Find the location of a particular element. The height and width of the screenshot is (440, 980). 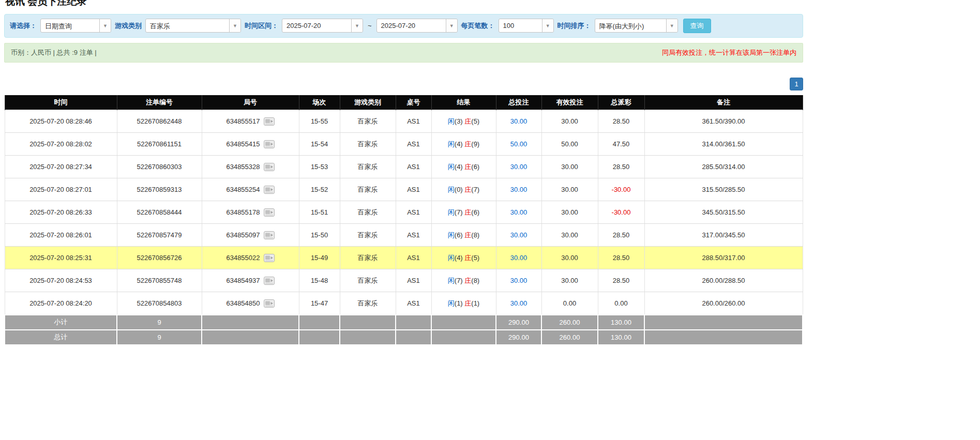

subtotal-label: 小计 is located at coordinates (61, 323).